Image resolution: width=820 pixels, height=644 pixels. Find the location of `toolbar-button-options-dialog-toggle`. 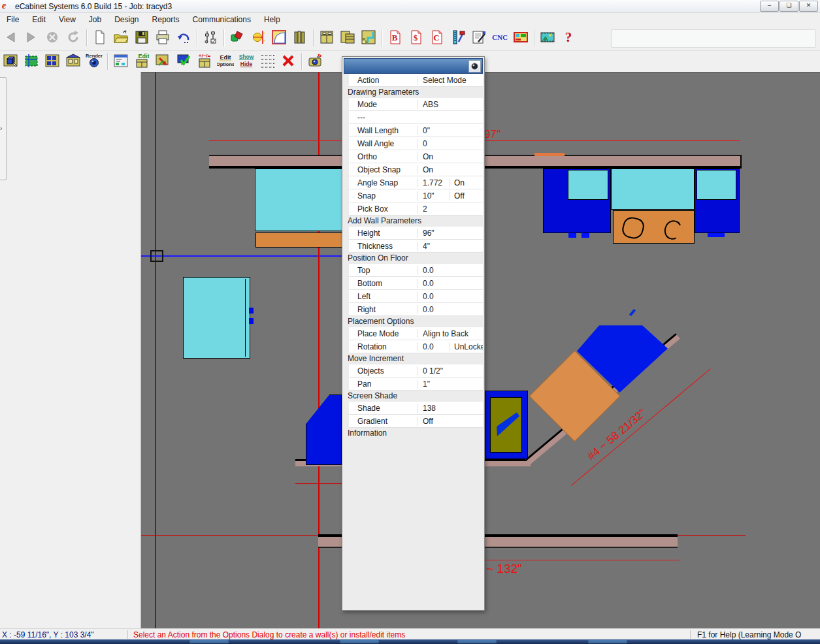

toolbar-button-options-dialog-toggle is located at coordinates (121, 61).